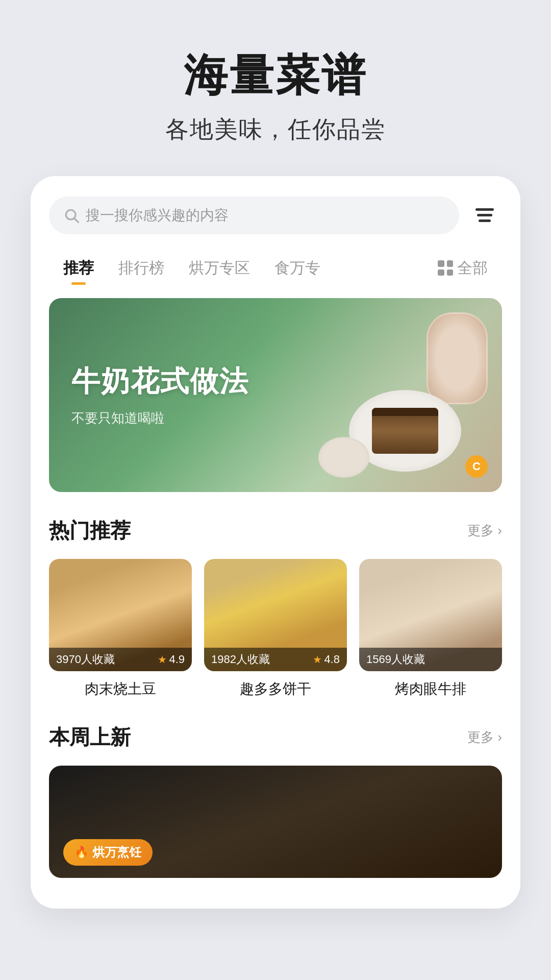 The height and width of the screenshot is (980, 551). I want to click on search-bar: 搜一搜你感兴趣的内容, so click(276, 215).